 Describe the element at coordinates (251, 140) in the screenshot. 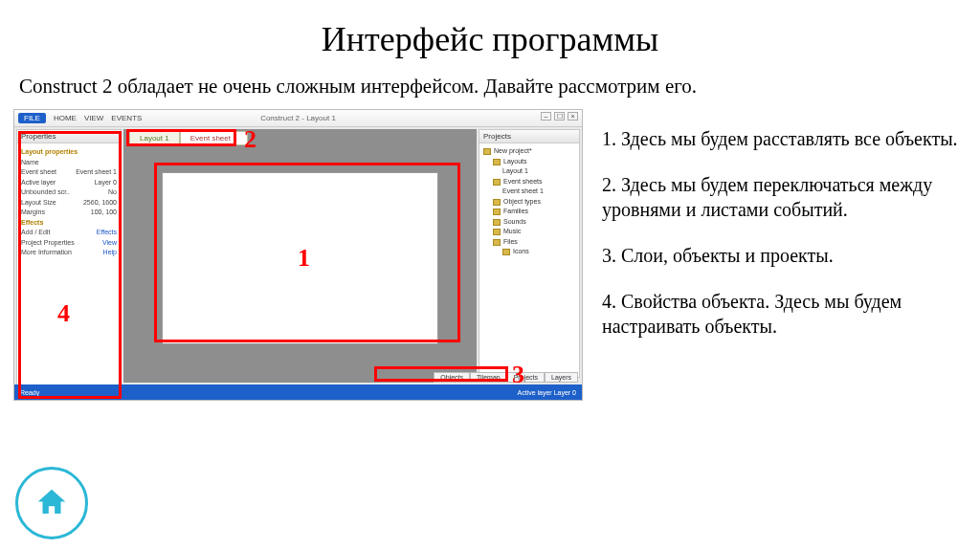

I see `callout-number-2: 2` at that location.